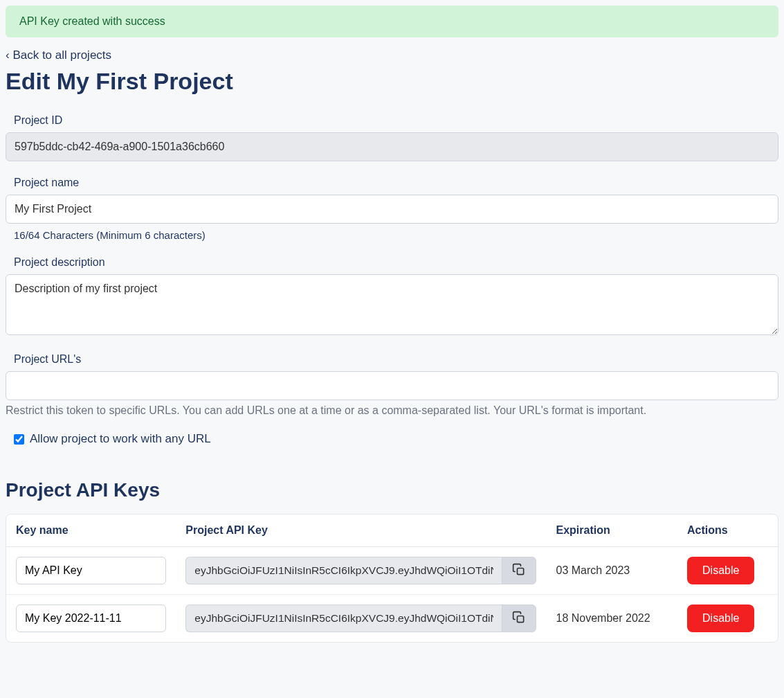 Image resolution: width=784 pixels, height=698 pixels. Describe the element at coordinates (19, 439) in the screenshot. I see `allow-any-url-checkbox` at that location.